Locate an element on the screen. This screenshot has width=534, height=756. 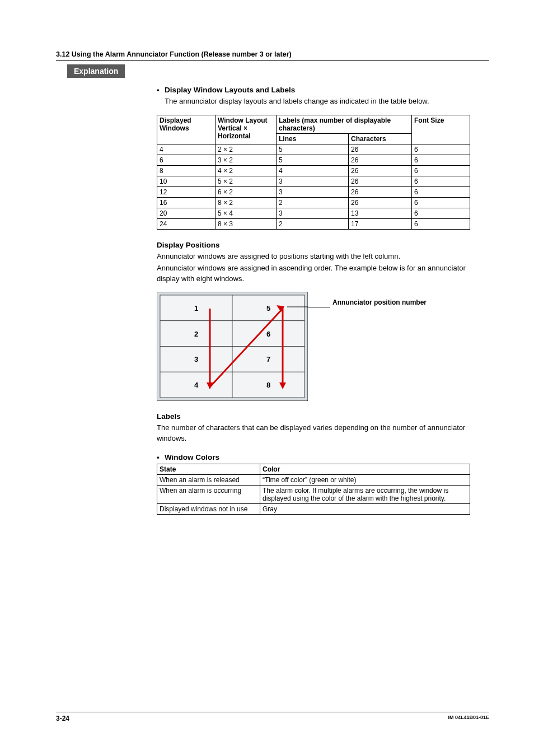
svg-text: 1 is located at coordinates (196, 308).